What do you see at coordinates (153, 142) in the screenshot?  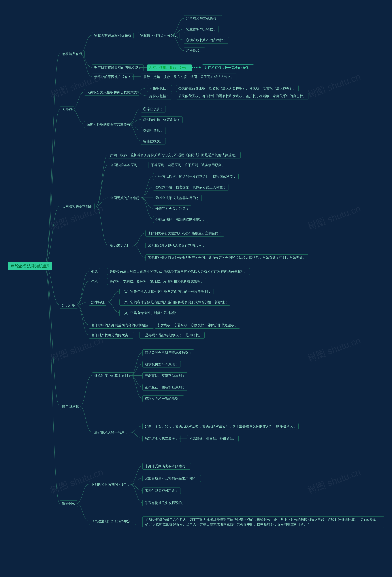 I see `b2-2d: ④赔偿损失。` at bounding box center [153, 142].